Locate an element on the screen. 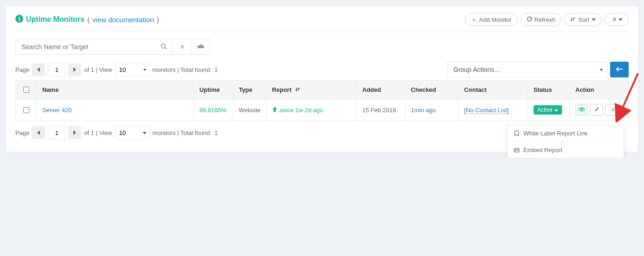 The height and width of the screenshot is (256, 644). col-action: Action is located at coordinates (599, 90).